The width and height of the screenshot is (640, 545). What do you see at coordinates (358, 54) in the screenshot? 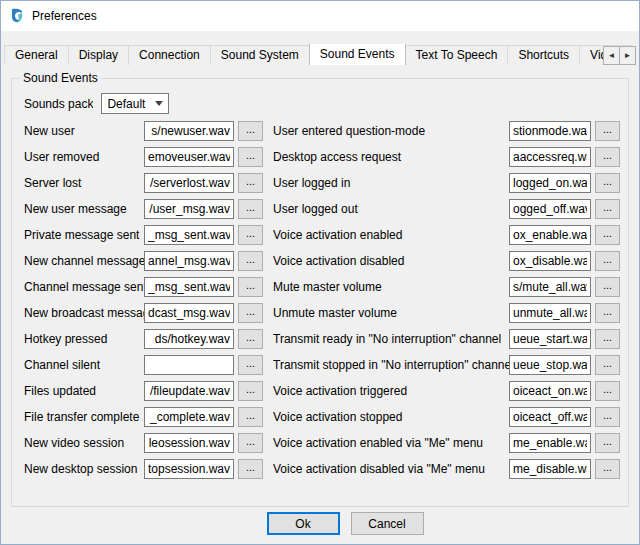
I see `tab-sound-events: Sound Events` at bounding box center [358, 54].